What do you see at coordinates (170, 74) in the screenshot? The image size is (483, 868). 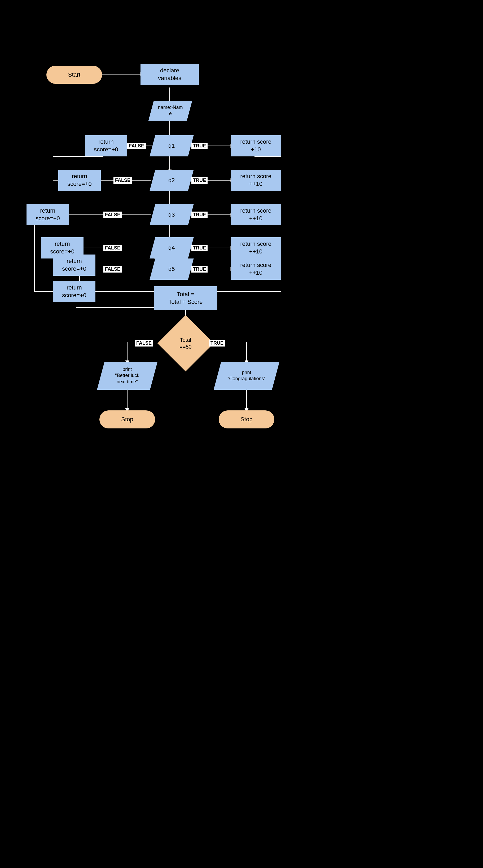 I see `declare-variables-shape: declare variables` at bounding box center [170, 74].